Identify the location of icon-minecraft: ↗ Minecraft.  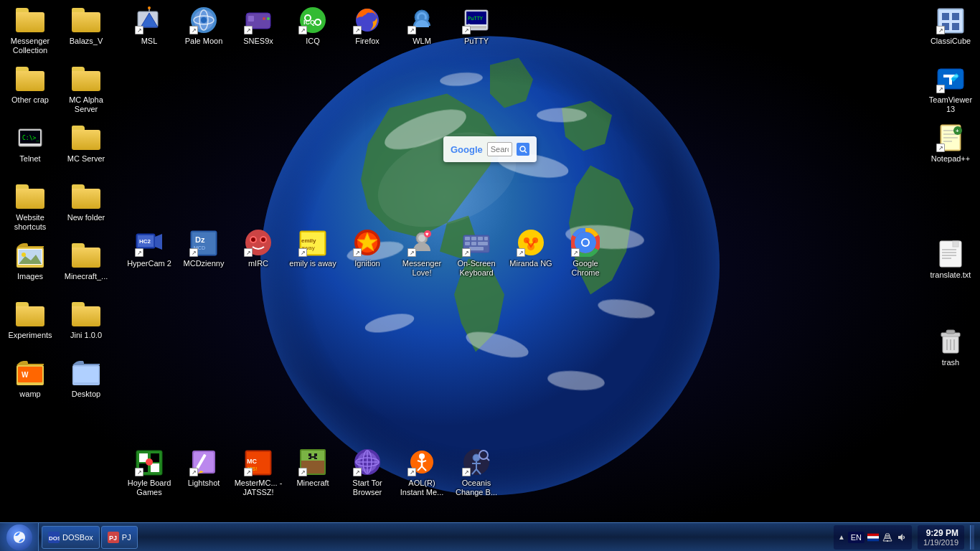
(313, 474).